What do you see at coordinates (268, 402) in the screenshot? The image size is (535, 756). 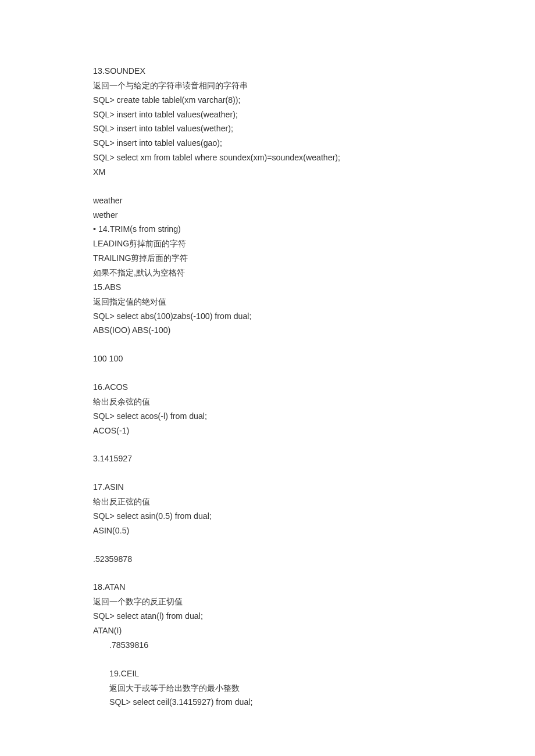 I see `text-line: 给出反余弦的值` at bounding box center [268, 402].